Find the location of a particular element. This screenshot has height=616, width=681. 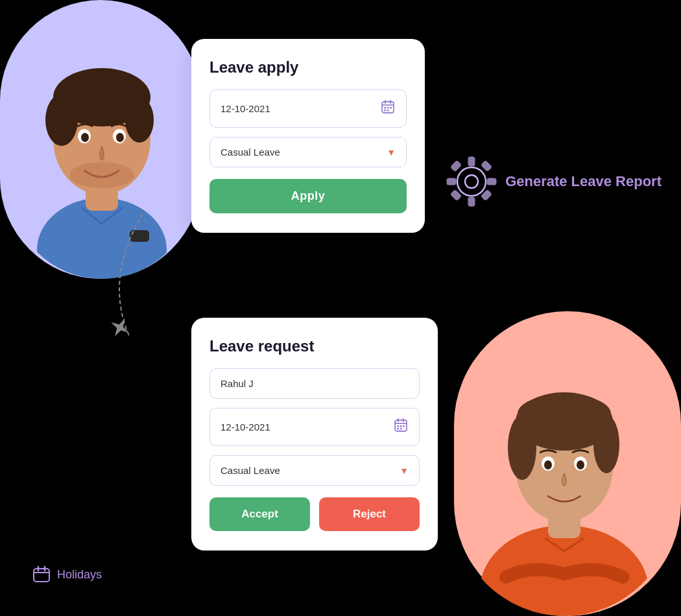

leave-type-value: Casual Leave is located at coordinates (250, 152).